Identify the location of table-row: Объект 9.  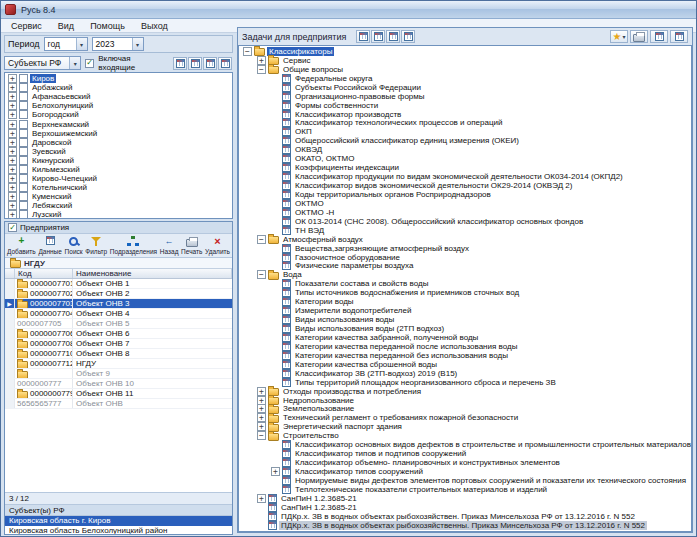
(118, 374).